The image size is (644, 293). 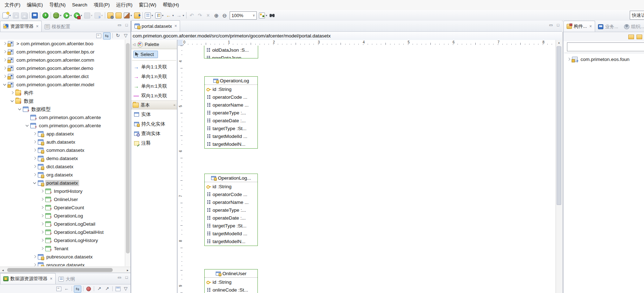 I want to click on entity-field-row: operateDate :..., so click(x=231, y=120).